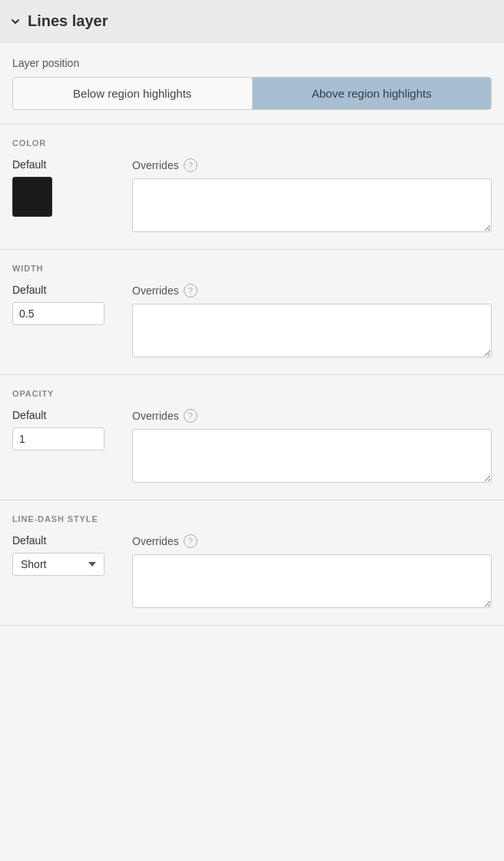 Image resolution: width=504 pixels, height=861 pixels. I want to click on width-overrides-textarea, so click(312, 331).